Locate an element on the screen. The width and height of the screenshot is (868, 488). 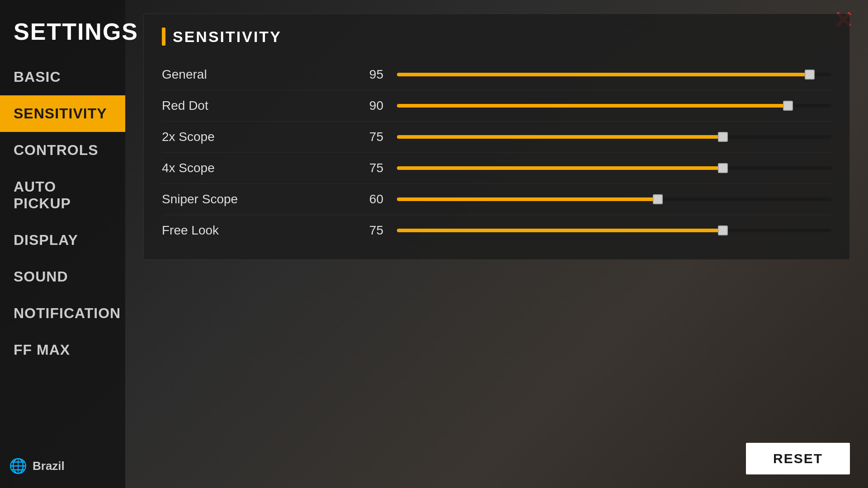
slider-fill-2x-scope is located at coordinates (560, 137).